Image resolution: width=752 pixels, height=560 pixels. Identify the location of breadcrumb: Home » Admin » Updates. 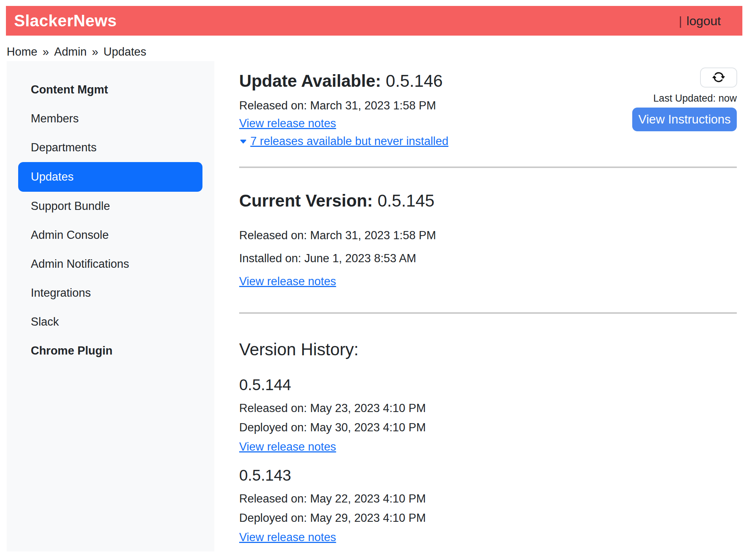
(76, 52).